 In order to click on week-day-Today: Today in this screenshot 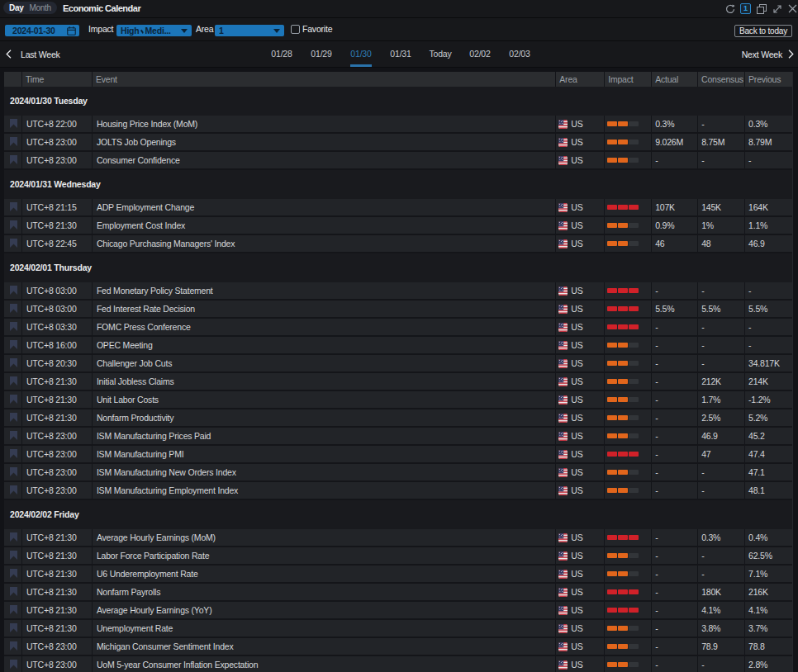, I will do `click(440, 54)`.